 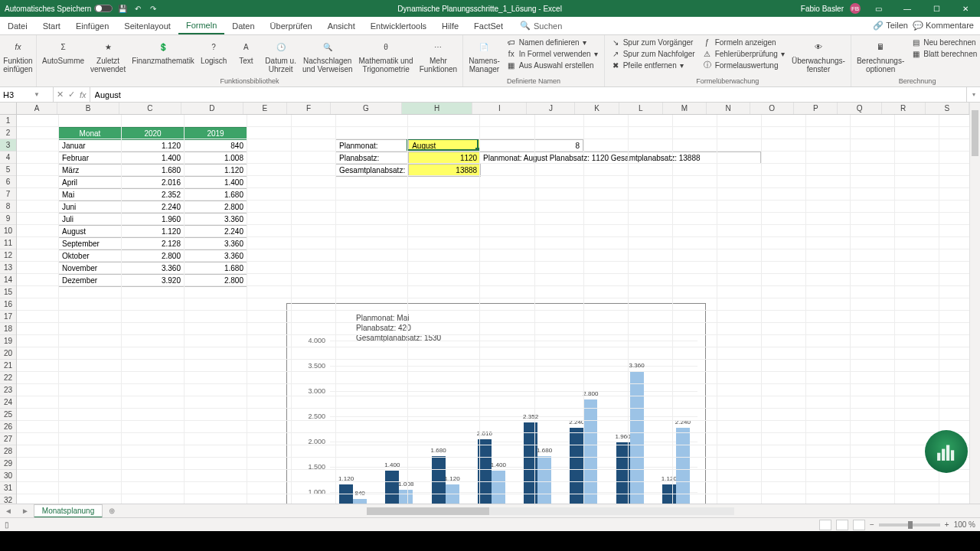 What do you see at coordinates (944, 42) in the screenshot?
I see `calc-now-button: ▤Neu berechnen` at bounding box center [944, 42].